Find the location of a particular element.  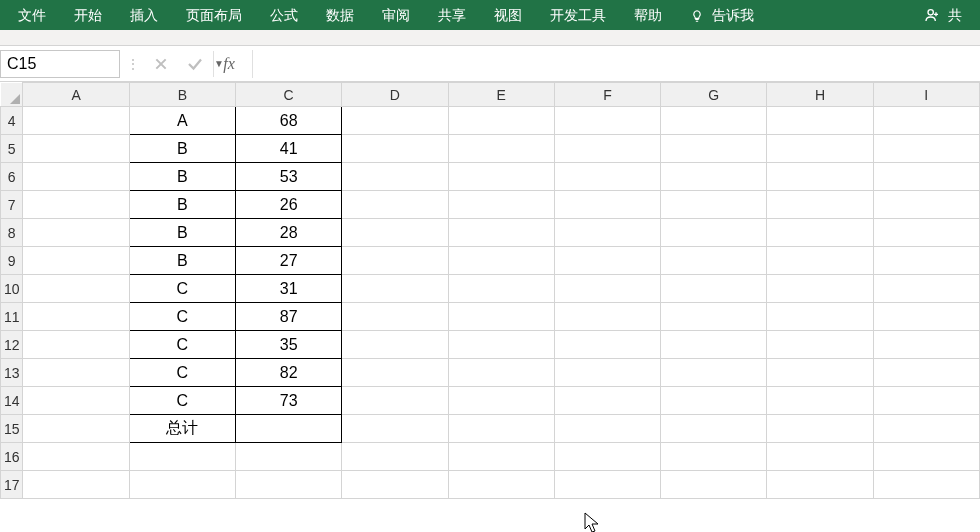

cell: 82 is located at coordinates (289, 373).